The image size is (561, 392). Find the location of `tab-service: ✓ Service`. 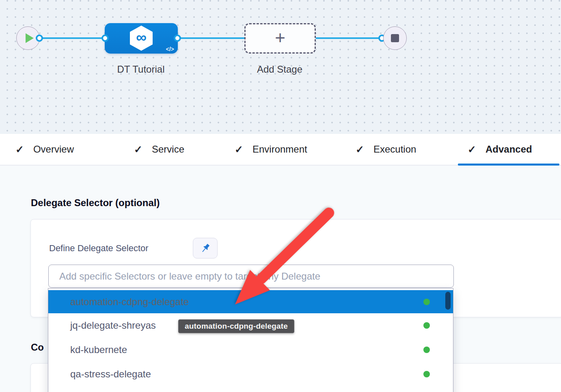

tab-service: ✓ Service is located at coordinates (159, 149).